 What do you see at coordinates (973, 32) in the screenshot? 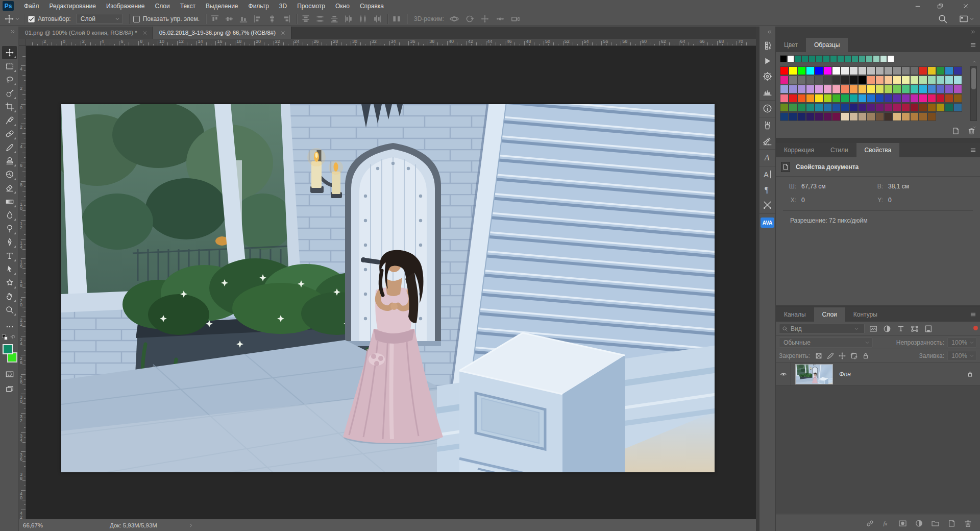
I see `chevrons-right-icon` at bounding box center [973, 32].